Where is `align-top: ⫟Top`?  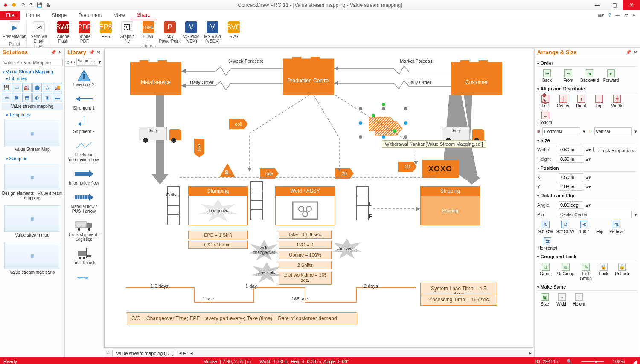
align-top: ⫟Top is located at coordinates (599, 101).